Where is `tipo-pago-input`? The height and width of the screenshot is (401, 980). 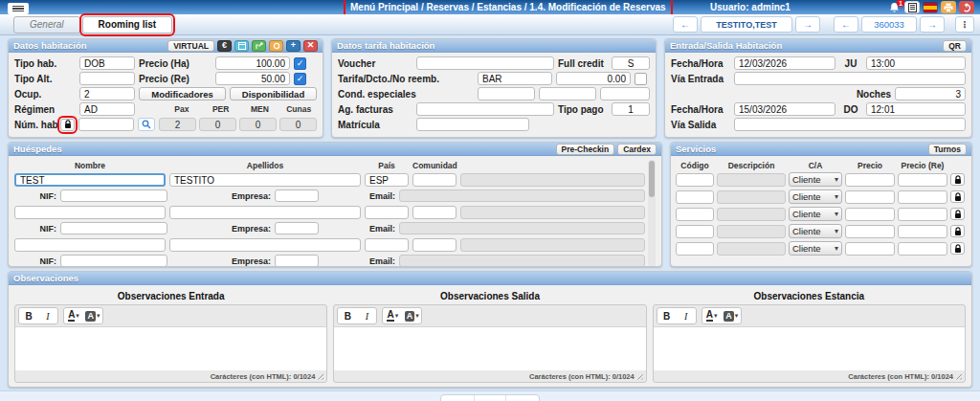 tipo-pago-input is located at coordinates (631, 109).